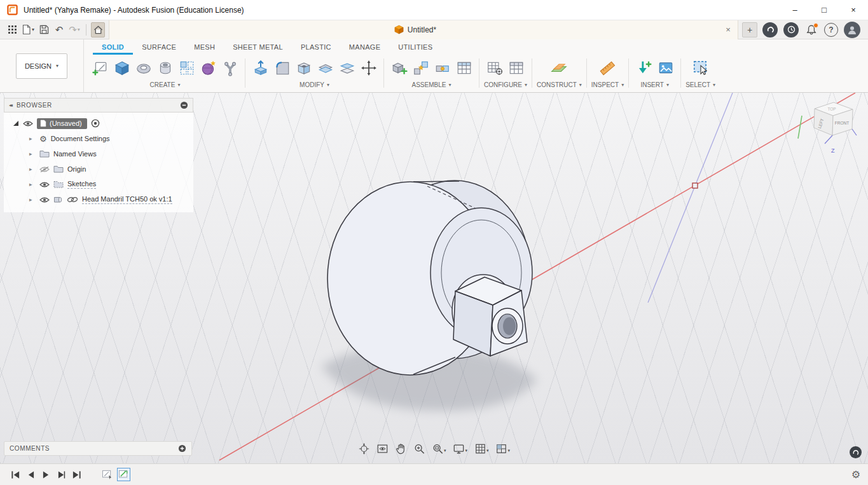 Image resolution: width=868 pixels, height=485 pixels. I want to click on measure-button, so click(608, 68).